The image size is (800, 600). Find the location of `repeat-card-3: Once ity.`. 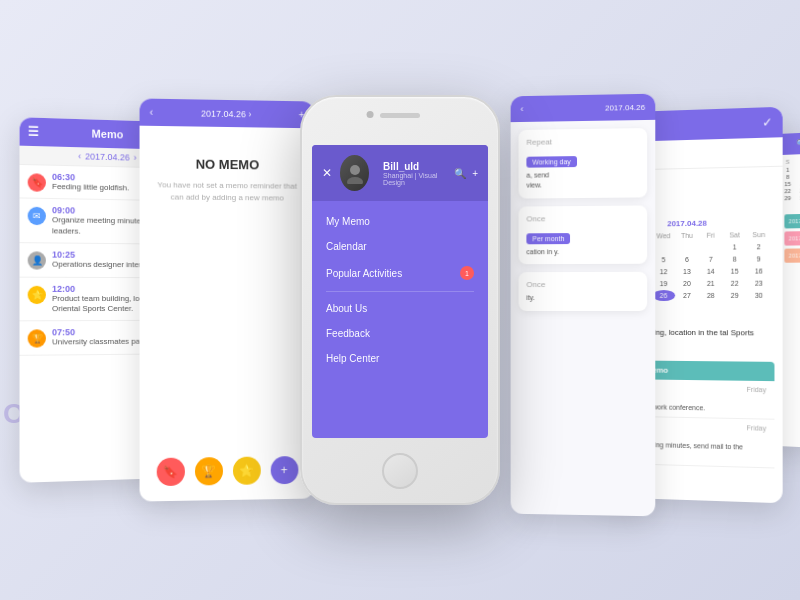

repeat-card-3: Once ity. is located at coordinates (584, 292).